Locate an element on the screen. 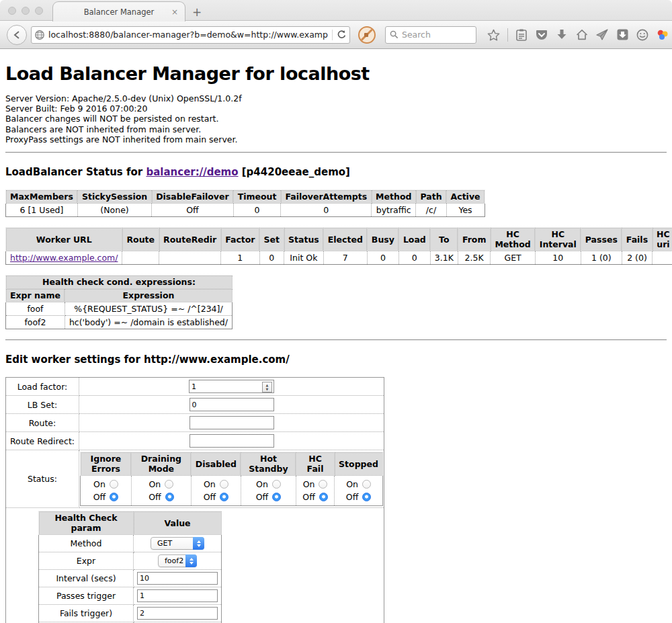  column-header: Ignore Errors is located at coordinates (106, 464).